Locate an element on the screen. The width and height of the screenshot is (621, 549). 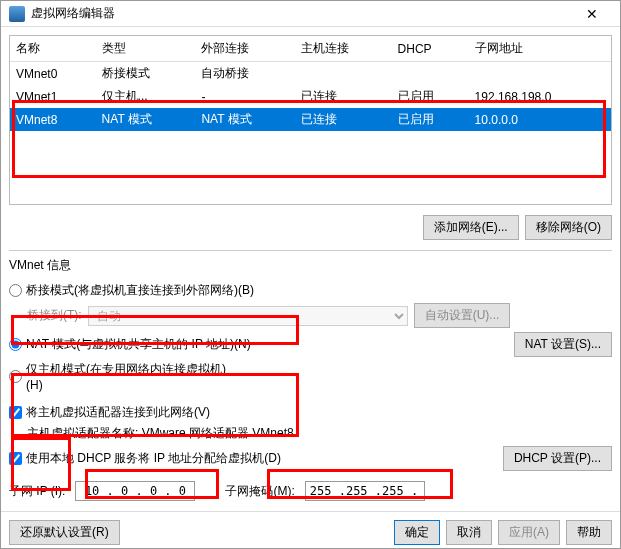
network-buttons-row: 添加网络(E)... 移除网络(O) is located at coordinates (310, 228).